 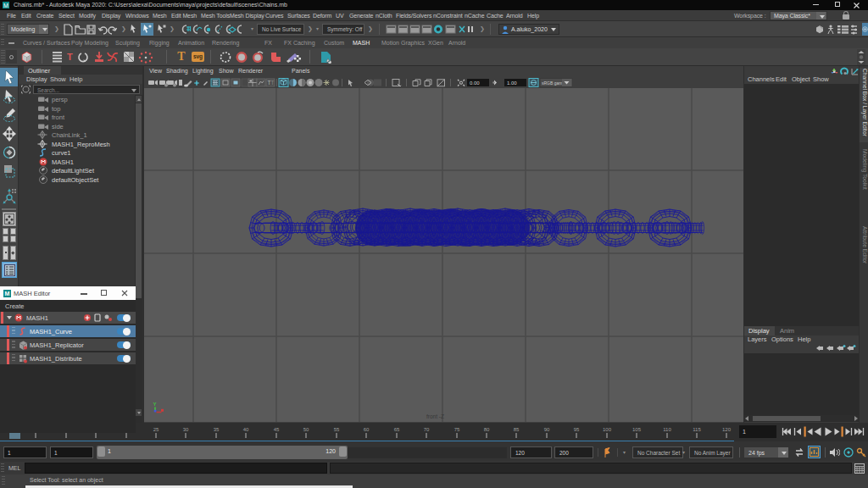 What do you see at coordinates (667, 430) in the screenshot?
I see `svg-text: 110` at bounding box center [667, 430].